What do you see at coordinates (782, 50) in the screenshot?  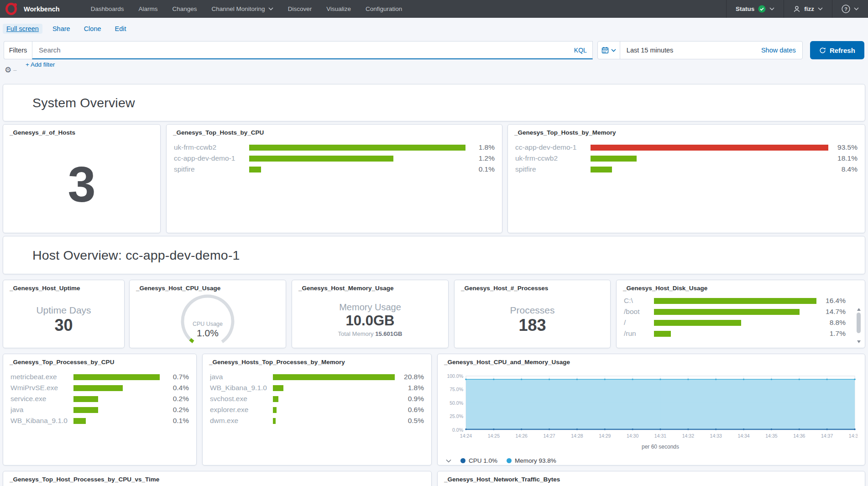 I see `show-dates-link: Show dates` at bounding box center [782, 50].